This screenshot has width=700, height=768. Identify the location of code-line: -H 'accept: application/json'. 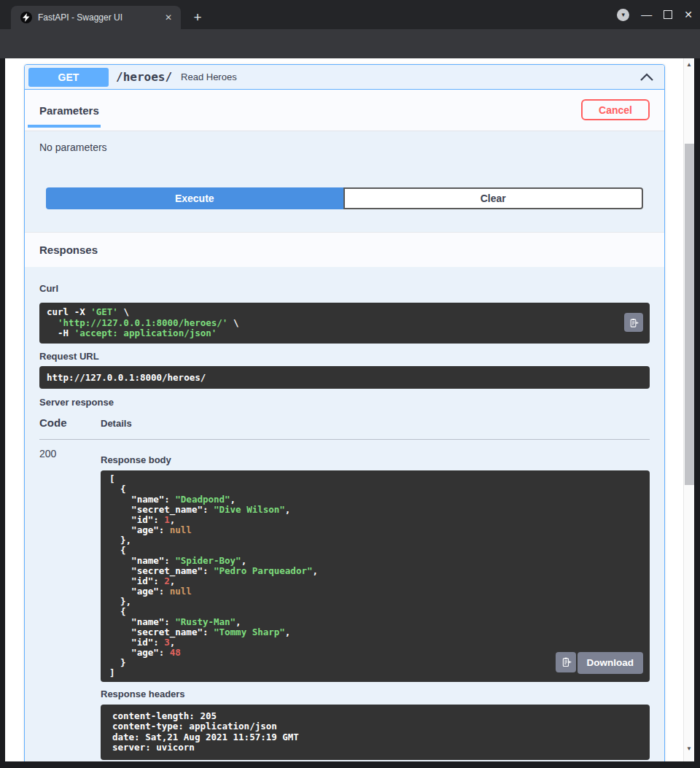
(344, 334).